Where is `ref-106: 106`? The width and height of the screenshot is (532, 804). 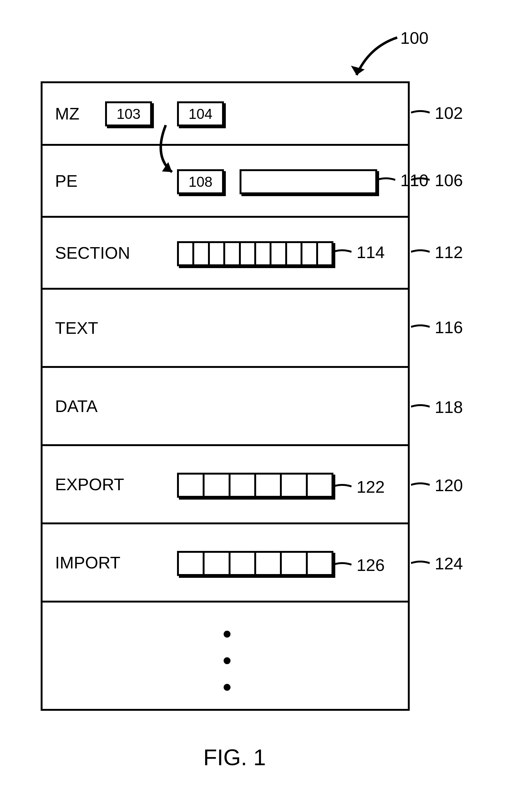
ref-106: 106 is located at coordinates (449, 180).